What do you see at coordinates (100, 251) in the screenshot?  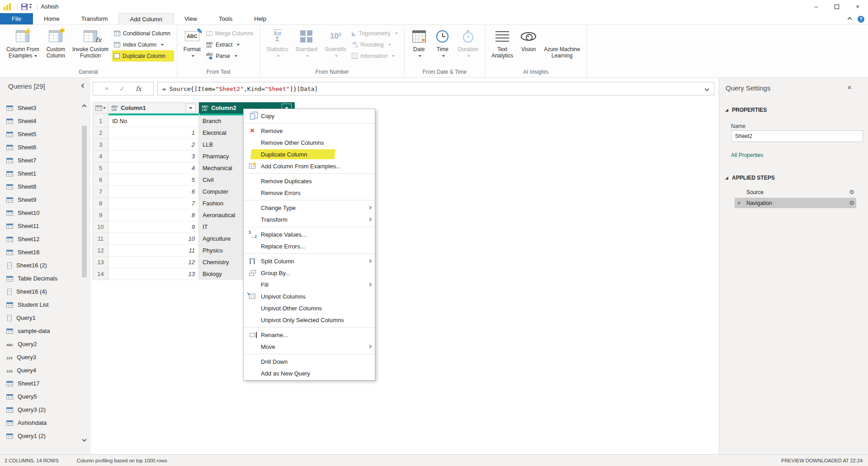 I see `row-number: 12` at bounding box center [100, 251].